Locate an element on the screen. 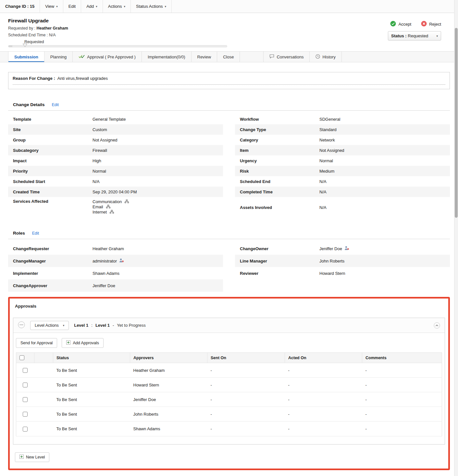 The image size is (458, 476). tab-planning-label: Planning is located at coordinates (58, 57).